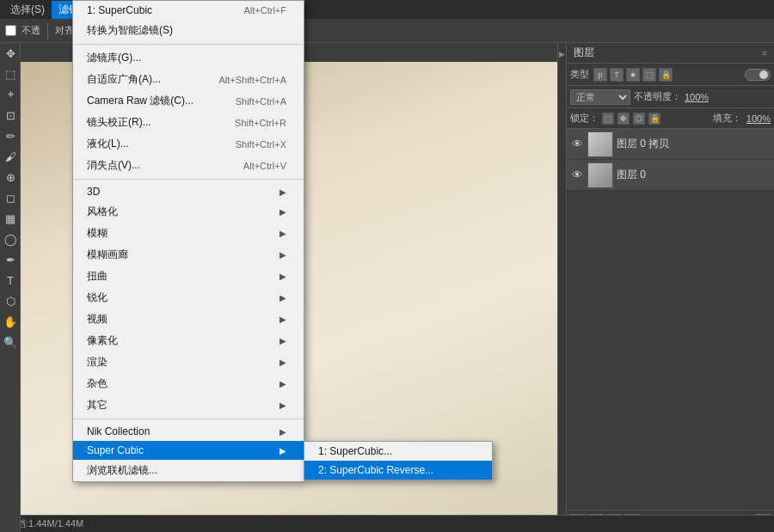 The width and height of the screenshot is (774, 532). I want to click on lock-icon-1: ⬚, so click(608, 119).